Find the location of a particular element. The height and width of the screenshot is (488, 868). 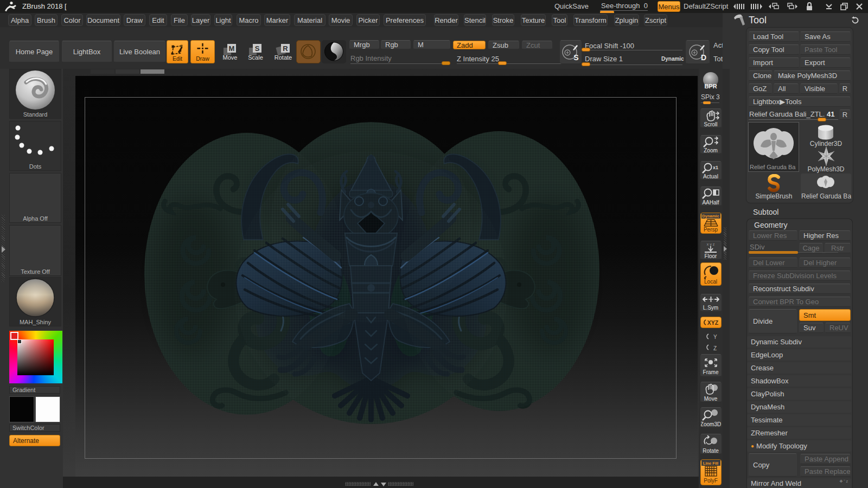

svg-text: Scroll is located at coordinates (711, 125).